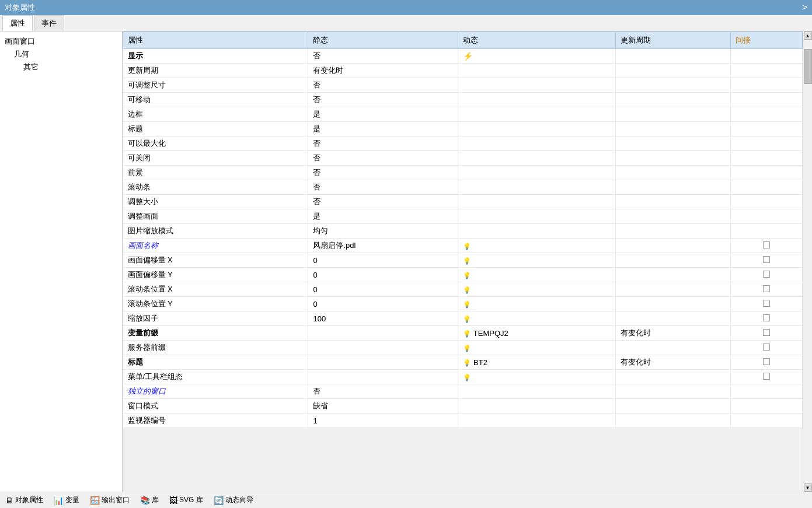  What do you see at coordinates (216, 318) in the screenshot?
I see `prop-name-cell: 缩放因子` at bounding box center [216, 318].